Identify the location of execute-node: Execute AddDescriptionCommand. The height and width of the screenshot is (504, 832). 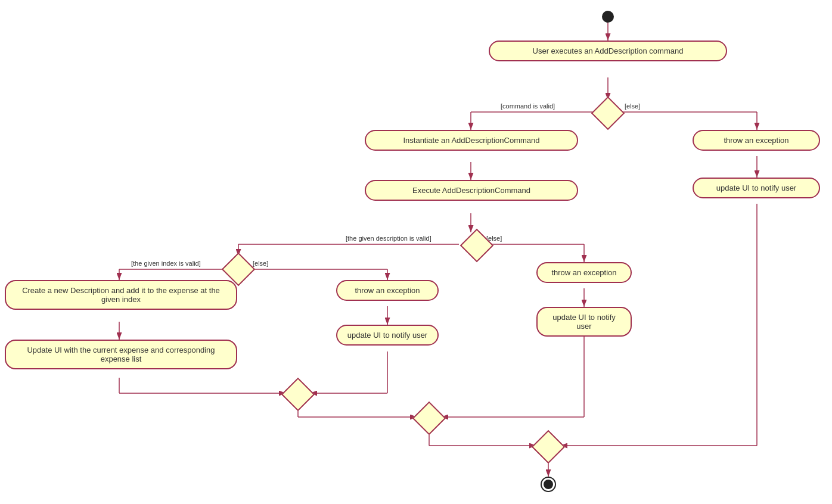
(471, 191).